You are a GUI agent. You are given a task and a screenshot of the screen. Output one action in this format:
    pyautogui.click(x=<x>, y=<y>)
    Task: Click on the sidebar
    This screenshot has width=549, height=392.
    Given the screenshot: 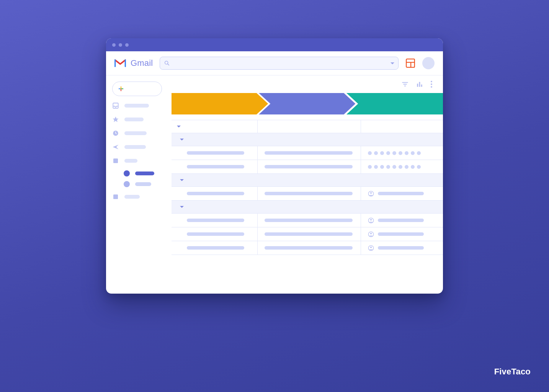 What is the action you would take?
    pyautogui.click(x=139, y=185)
    